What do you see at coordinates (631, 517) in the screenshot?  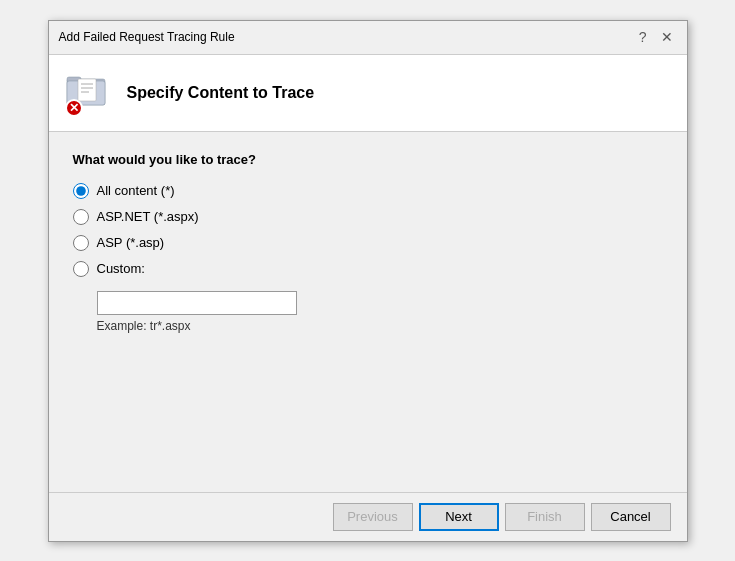 I see `cancel-button: Cancel` at bounding box center [631, 517].